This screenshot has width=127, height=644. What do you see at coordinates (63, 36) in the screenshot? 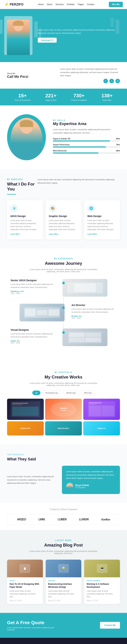
I see `hero-content: Lorem ipsum dolor sit amet, consectetur …` at bounding box center [63, 36].